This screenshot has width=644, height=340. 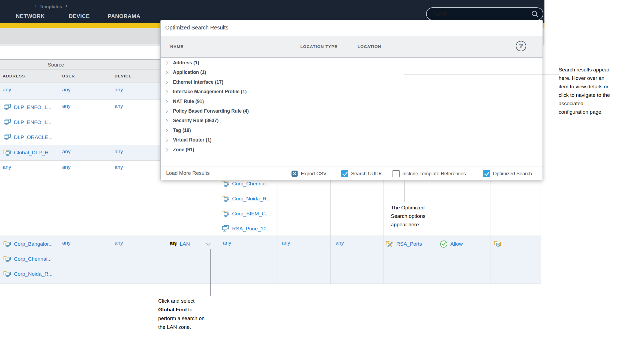 What do you see at coordinates (512, 174) in the screenshot?
I see `checkbox-label: Optimized Search` at bounding box center [512, 174].